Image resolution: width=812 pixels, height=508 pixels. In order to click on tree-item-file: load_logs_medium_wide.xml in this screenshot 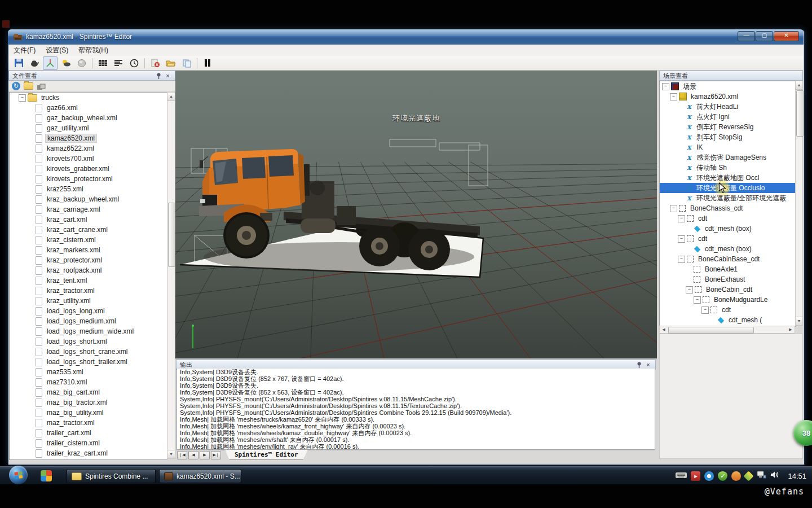, I will do `click(89, 331)`.